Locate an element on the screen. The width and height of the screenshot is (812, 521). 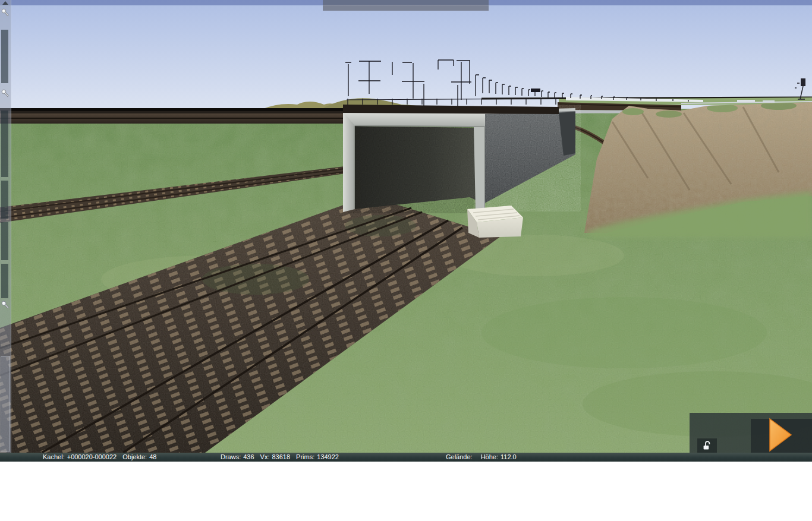
top-toolbar-handle is located at coordinates (405, 5).